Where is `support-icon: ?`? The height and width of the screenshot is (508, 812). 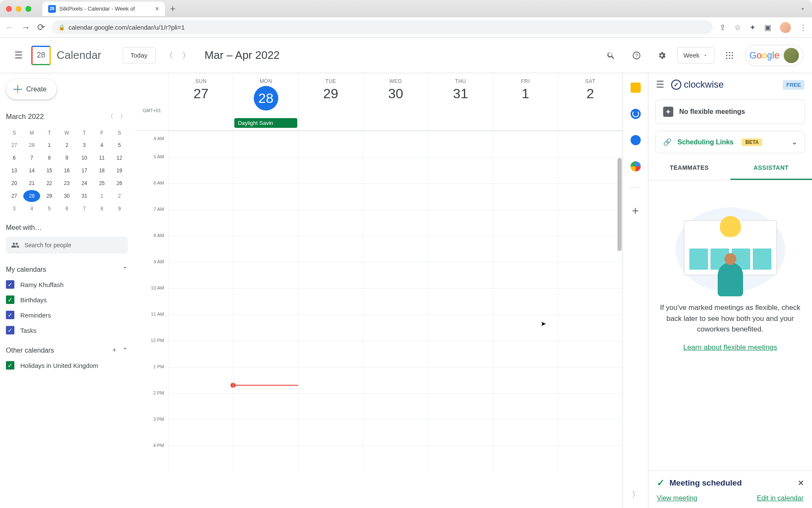 support-icon: ? is located at coordinates (636, 55).